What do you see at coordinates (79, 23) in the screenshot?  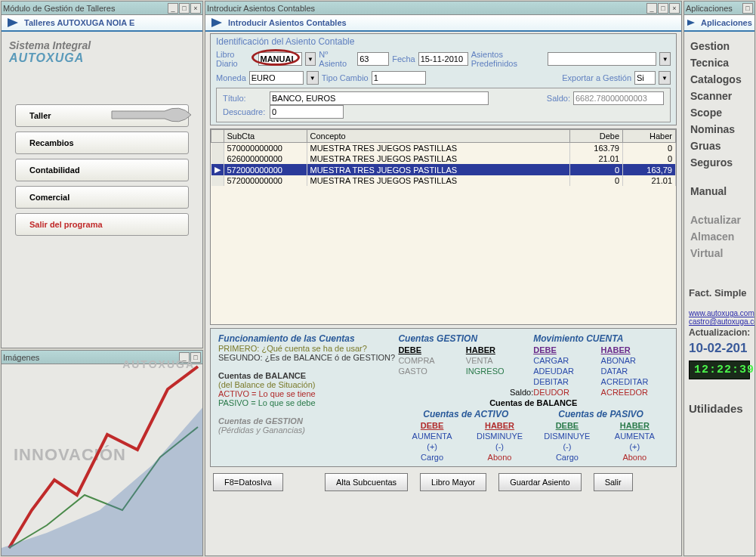 I see `left-header: Talleres AUTOXUGA NOIA E` at bounding box center [79, 23].